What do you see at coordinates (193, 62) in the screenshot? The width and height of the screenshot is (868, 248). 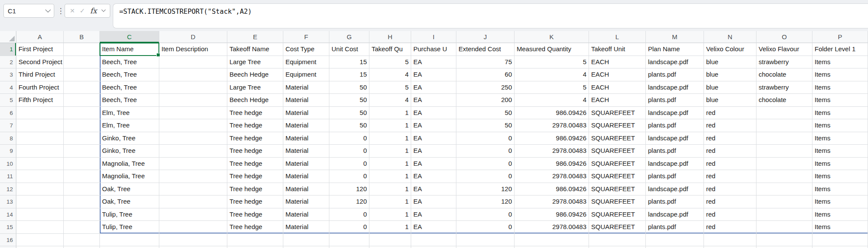 I see `cell-D2` at bounding box center [193, 62].